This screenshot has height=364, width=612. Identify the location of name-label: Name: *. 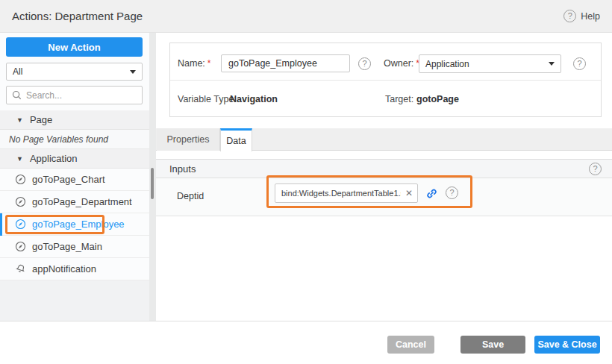
(194, 63).